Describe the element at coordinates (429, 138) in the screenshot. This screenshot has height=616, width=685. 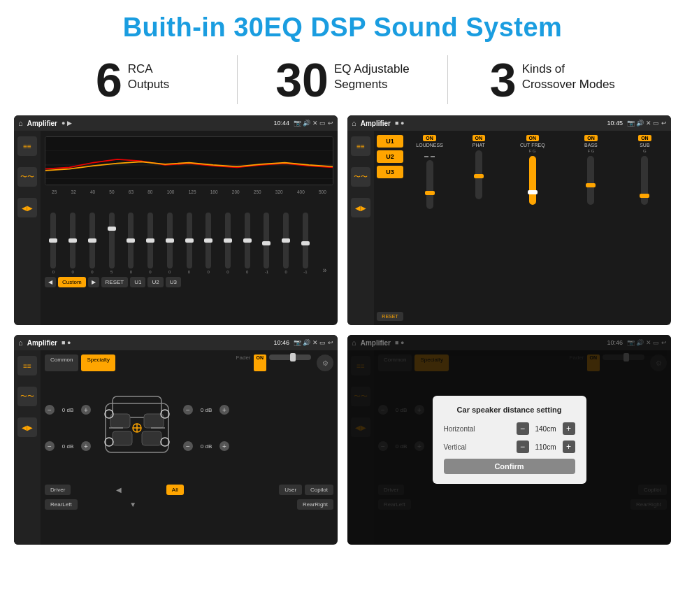
I see `amp-loudness-on: ON` at that location.